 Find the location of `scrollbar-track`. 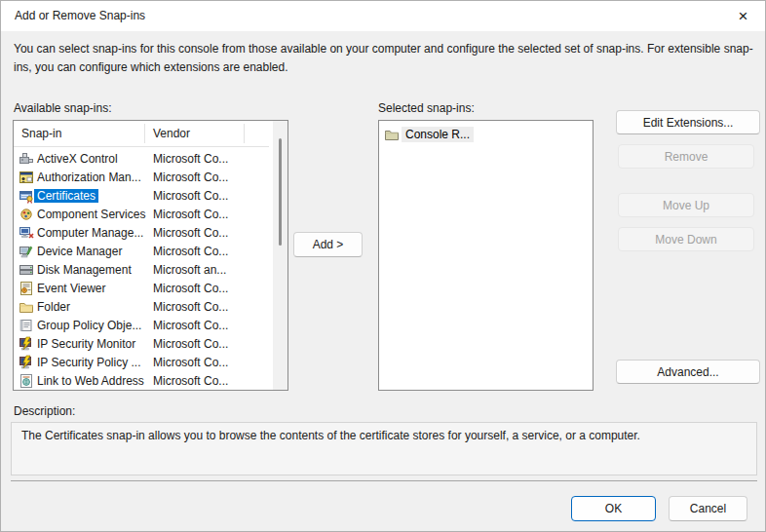

scrollbar-track is located at coordinates (281, 255).